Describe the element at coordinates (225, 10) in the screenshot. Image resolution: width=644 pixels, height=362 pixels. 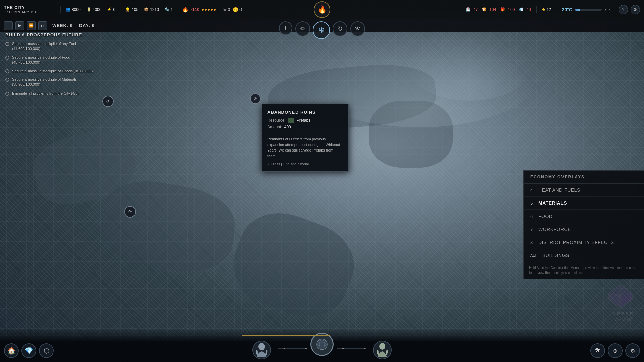
I see `sick-icon: ☠` at that location.